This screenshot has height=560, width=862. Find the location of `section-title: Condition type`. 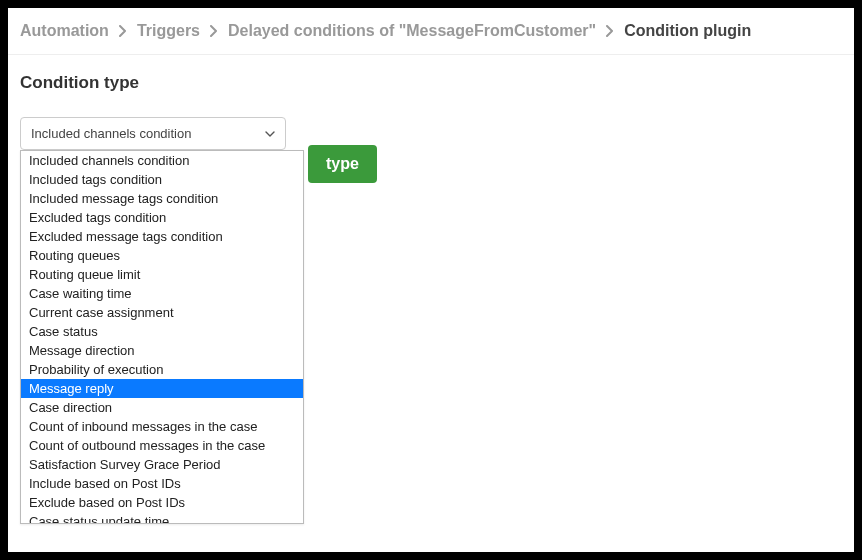

section-title: Condition type is located at coordinates (431, 83).